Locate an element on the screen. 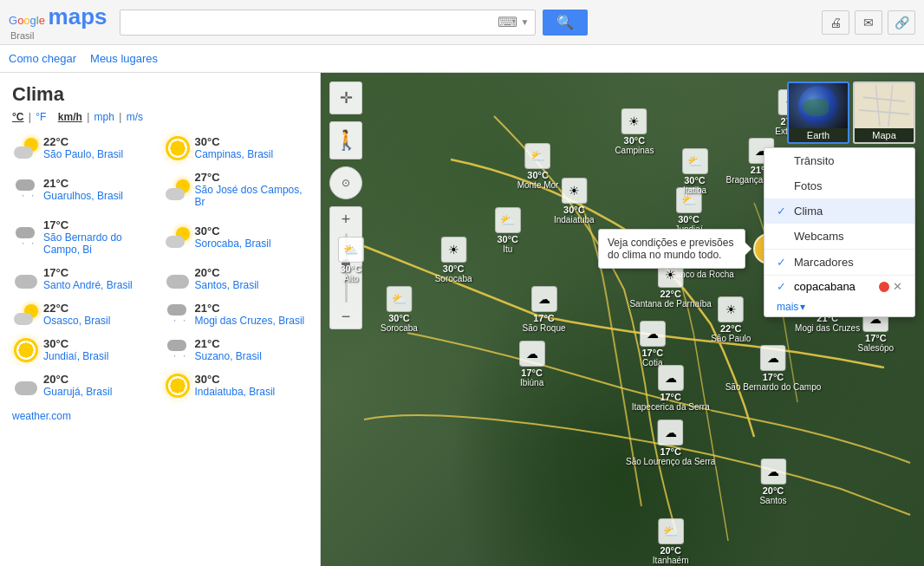 This screenshot has width=924, height=566. menu-item-marcadores: ✓ Marcadores is located at coordinates (839, 262).